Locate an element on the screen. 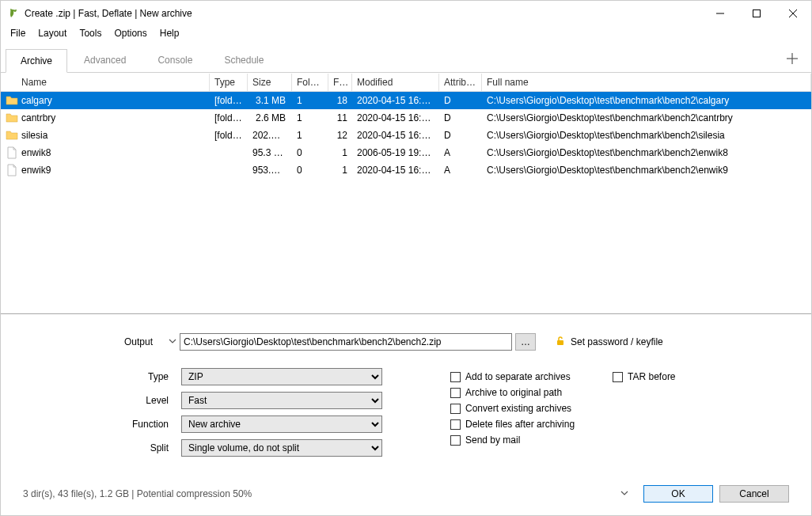  add-tab-button is located at coordinates (792, 60).